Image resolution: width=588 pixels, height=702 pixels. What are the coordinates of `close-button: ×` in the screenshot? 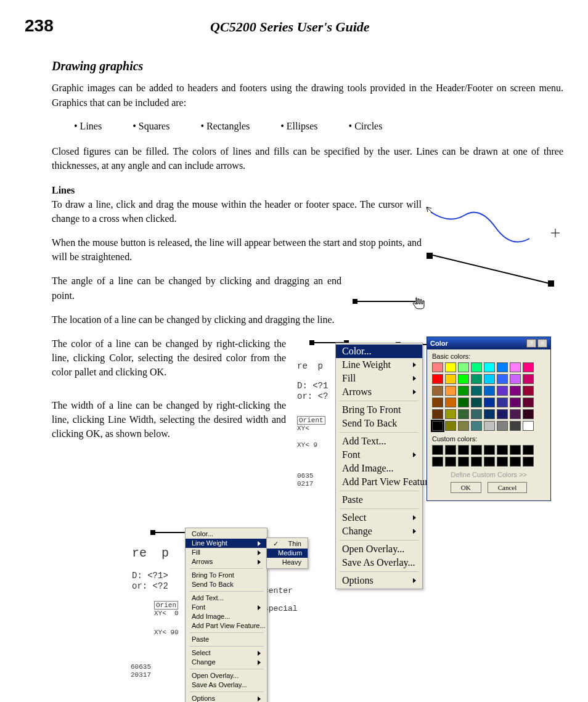 It's located at (542, 343).